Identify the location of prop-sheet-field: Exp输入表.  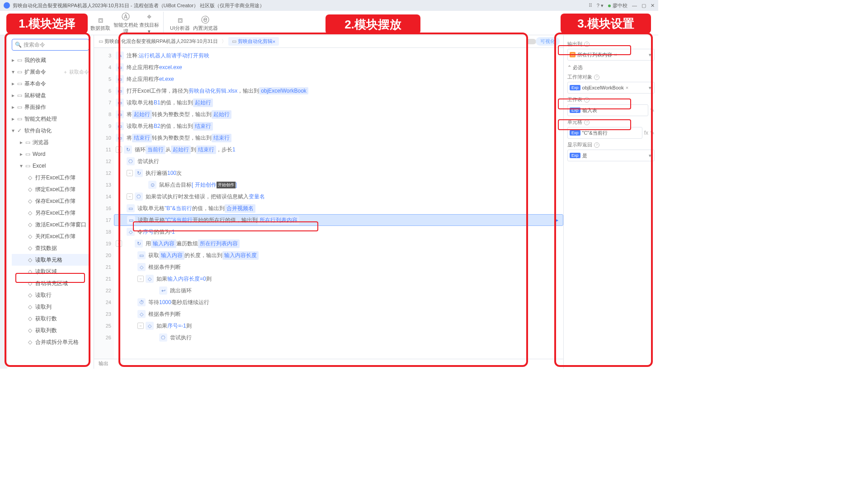
(608, 110).